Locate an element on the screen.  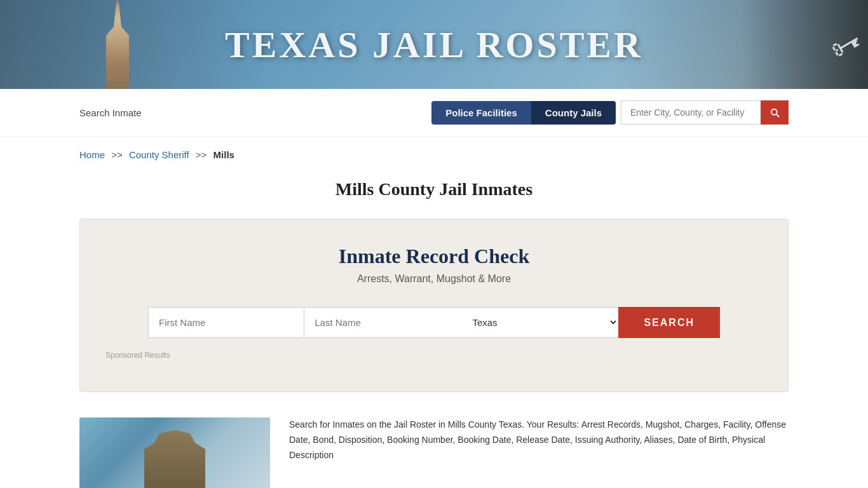
search-inmate-label: Search Inmate is located at coordinates (111, 113).